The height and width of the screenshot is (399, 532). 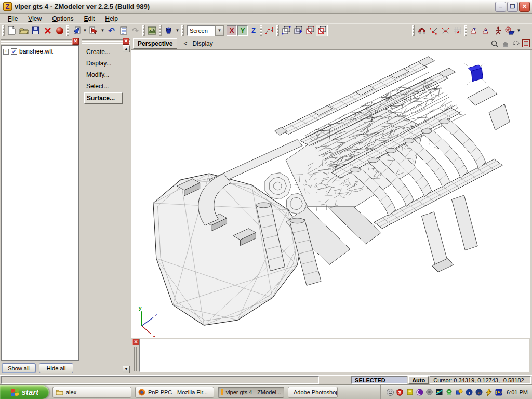 What do you see at coordinates (59, 31) in the screenshot?
I see `material-button` at bounding box center [59, 31].